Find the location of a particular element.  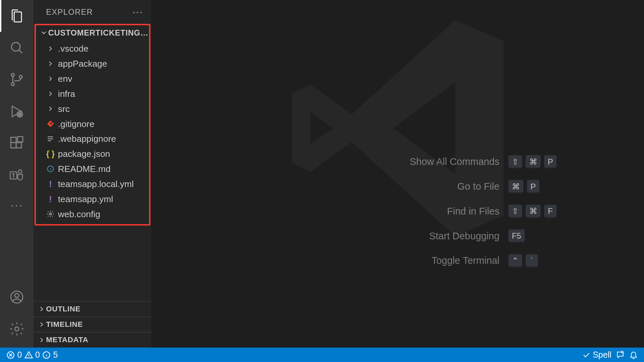

status-spell-label: Spell is located at coordinates (602, 355).